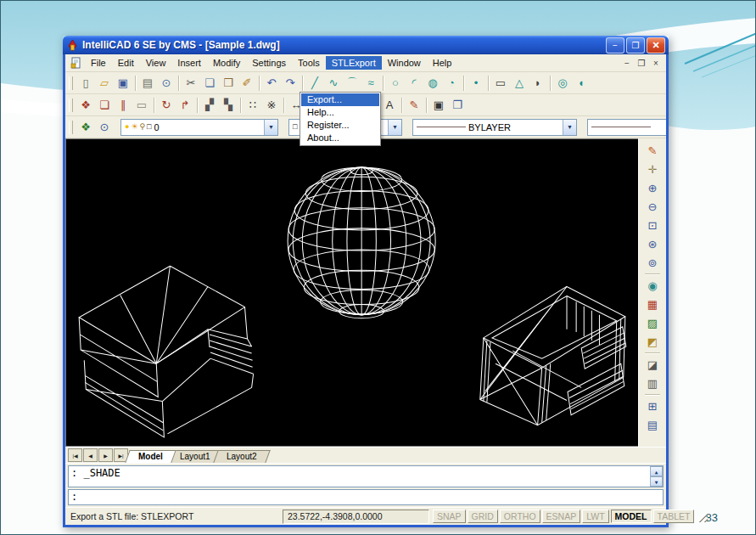 Image resolution: width=756 pixels, height=535 pixels. Describe the element at coordinates (439, 105) in the screenshot. I see `properties-icon: ▣` at that location.